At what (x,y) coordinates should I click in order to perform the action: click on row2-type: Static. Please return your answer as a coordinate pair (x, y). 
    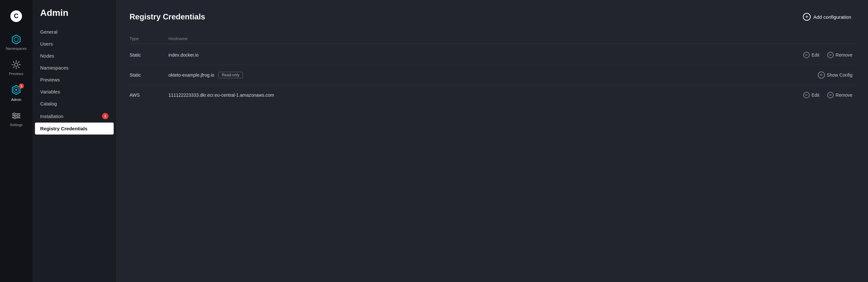
    Looking at the image, I should click on (149, 75).